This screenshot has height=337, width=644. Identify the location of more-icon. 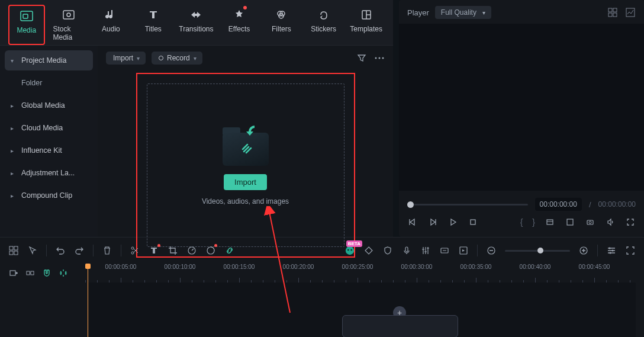
(379, 58).